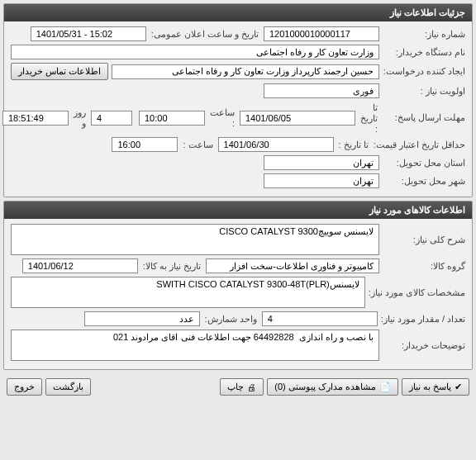 The width and height of the screenshot is (476, 460). I want to click on field-buyer-org, so click(195, 52).